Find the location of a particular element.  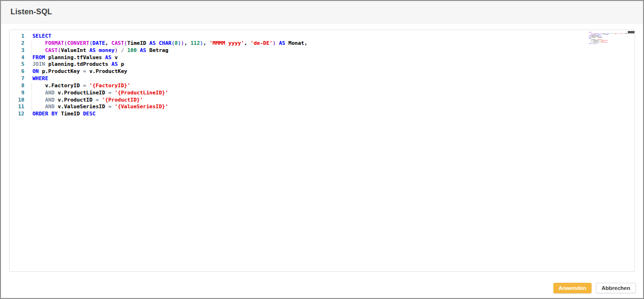

code-line: 12ORDER BY TimeID DESC is located at coordinates (158, 114).